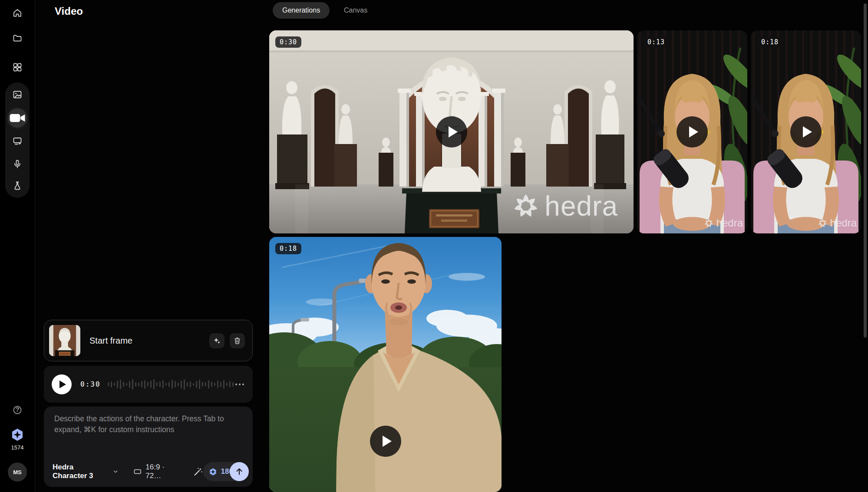 The image size is (868, 492). What do you see at coordinates (149, 384) in the screenshot?
I see `audio-track-card: 0:30` at bounding box center [149, 384].